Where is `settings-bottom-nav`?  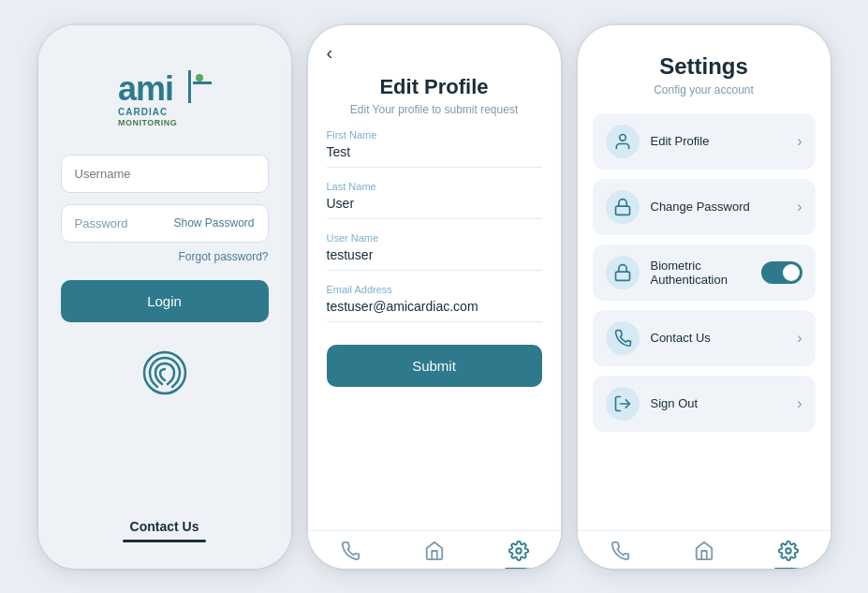 settings-bottom-nav is located at coordinates (704, 549).